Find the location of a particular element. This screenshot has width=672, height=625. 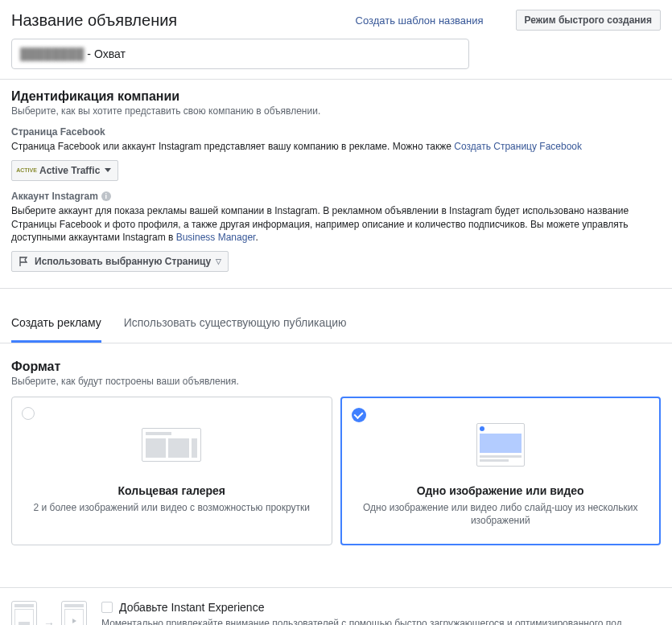

carousel-title: Кольцевая галерея is located at coordinates (172, 491).